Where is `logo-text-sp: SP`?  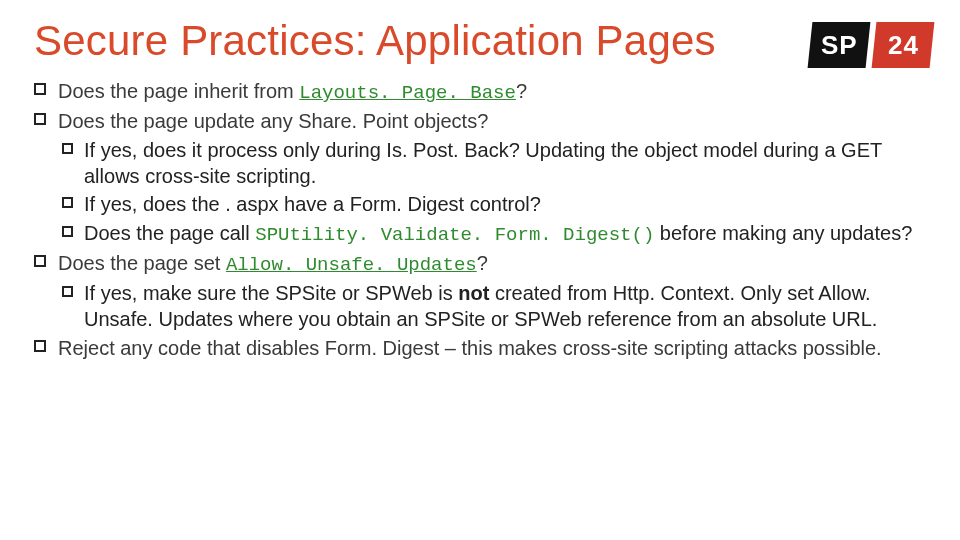
logo-text-sp: SP is located at coordinates (840, 46).